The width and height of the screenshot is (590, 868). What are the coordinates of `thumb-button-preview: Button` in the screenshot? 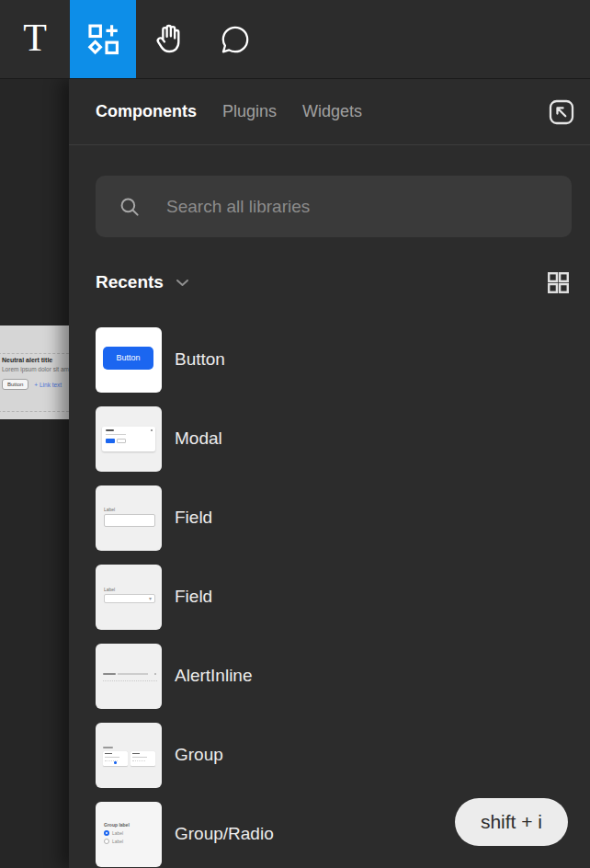 It's located at (129, 359).